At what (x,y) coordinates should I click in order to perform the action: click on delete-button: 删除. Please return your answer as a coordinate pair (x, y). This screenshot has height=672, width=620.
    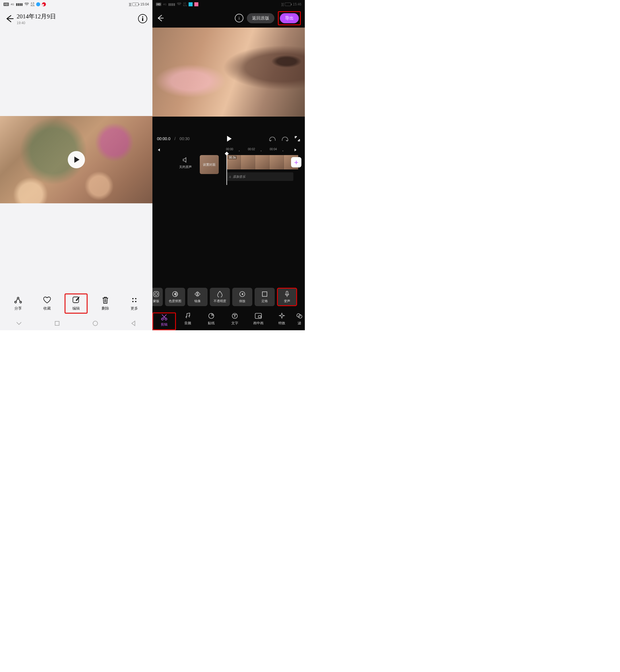
    Looking at the image, I should click on (105, 303).